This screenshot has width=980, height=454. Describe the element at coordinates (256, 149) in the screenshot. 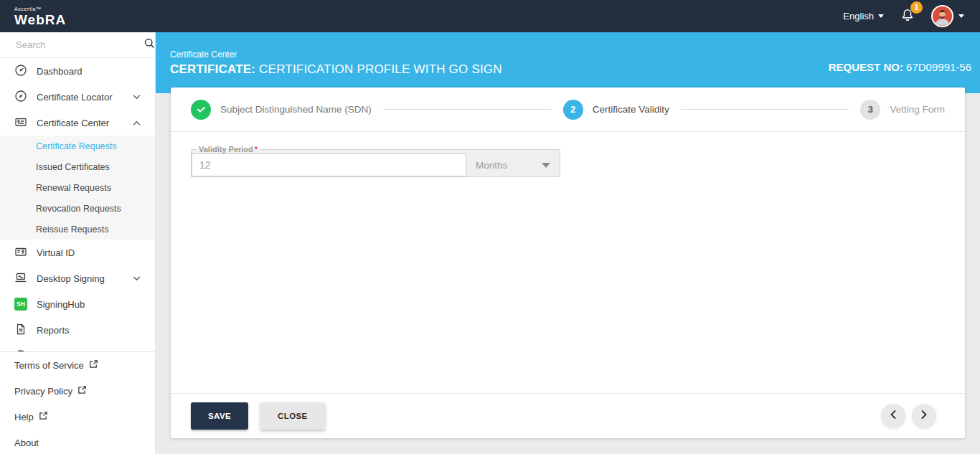

I see `required-asterisk: *` at that location.